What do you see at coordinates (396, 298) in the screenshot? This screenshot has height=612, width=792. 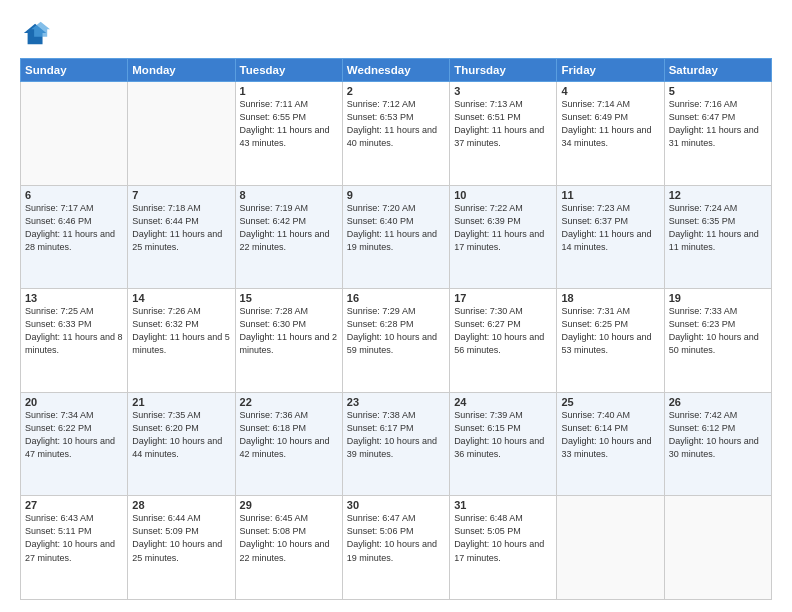 I see `day-number: 16` at bounding box center [396, 298].